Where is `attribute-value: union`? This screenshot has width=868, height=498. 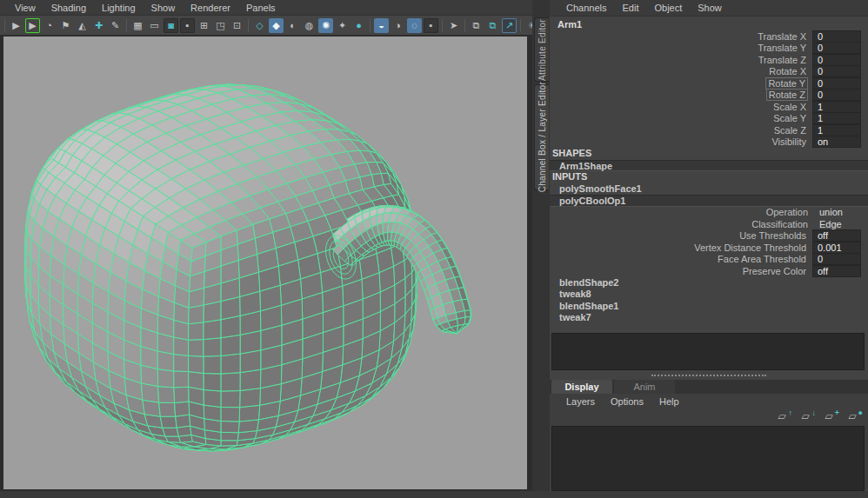
attribute-value: union is located at coordinates (838, 212).